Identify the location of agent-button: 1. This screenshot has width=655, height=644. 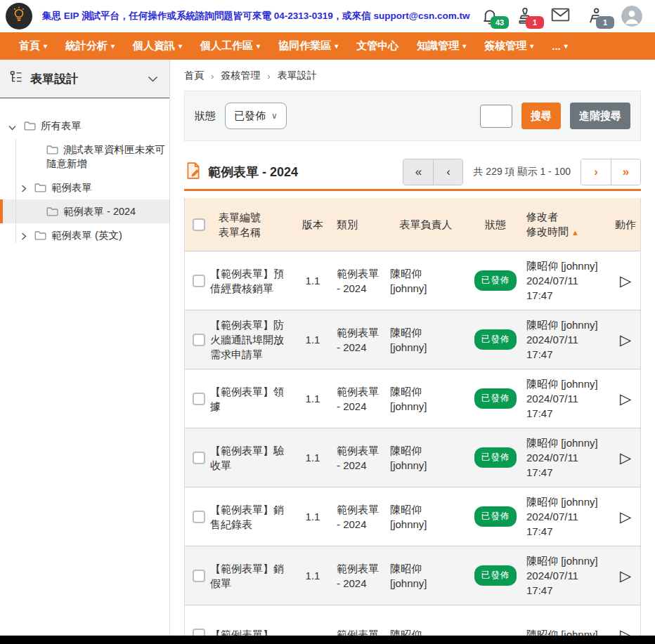
(595, 16).